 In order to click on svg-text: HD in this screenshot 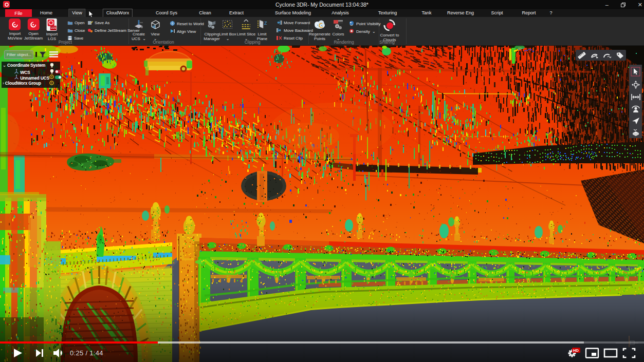, I will do `click(576, 350)`.